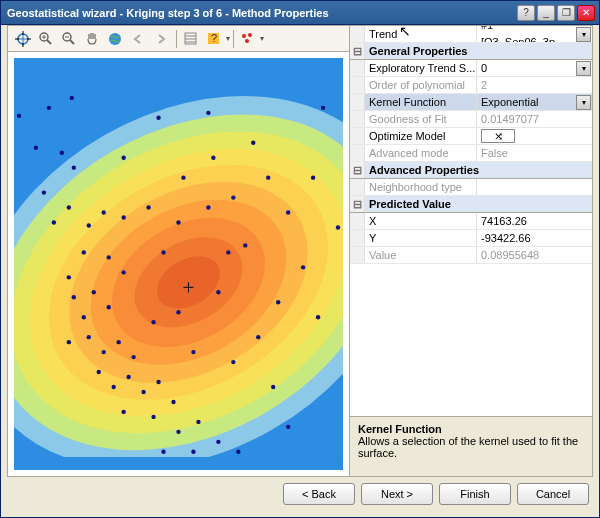 This screenshot has width=600, height=518. I want to click on trend-value: #1 [O3_Sep06_3p... ▾, so click(534, 34).